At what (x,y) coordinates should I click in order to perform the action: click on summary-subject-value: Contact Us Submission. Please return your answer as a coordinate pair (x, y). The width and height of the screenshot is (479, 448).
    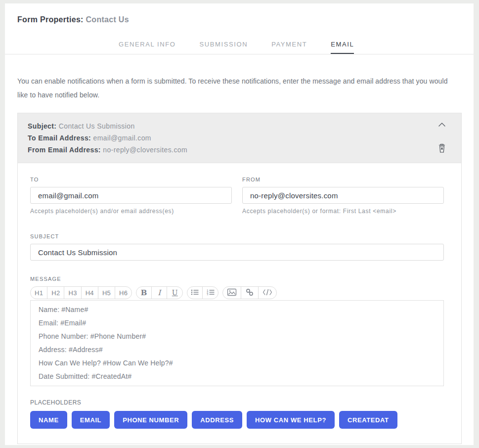
    Looking at the image, I should click on (97, 126).